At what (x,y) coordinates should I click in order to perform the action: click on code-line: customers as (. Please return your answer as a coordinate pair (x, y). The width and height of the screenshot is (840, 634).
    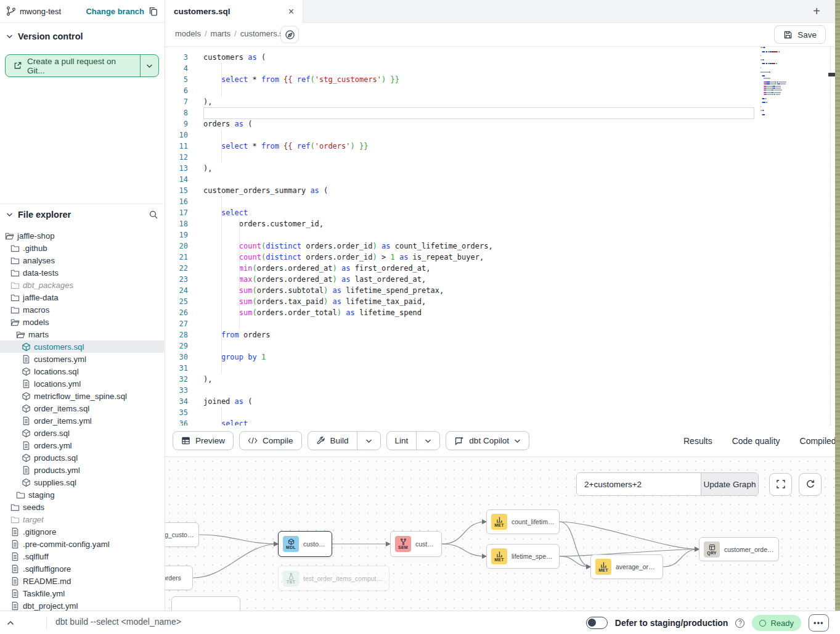
    Looking at the image, I should click on (234, 57).